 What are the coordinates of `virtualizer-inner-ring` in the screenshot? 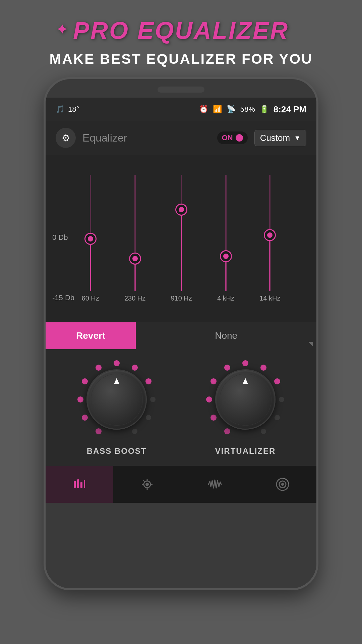 It's located at (245, 400).